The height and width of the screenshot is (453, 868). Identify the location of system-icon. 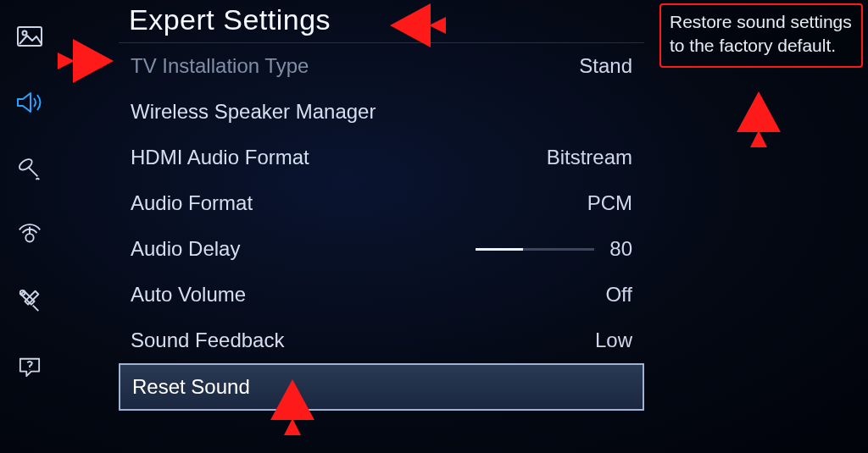
(30, 301).